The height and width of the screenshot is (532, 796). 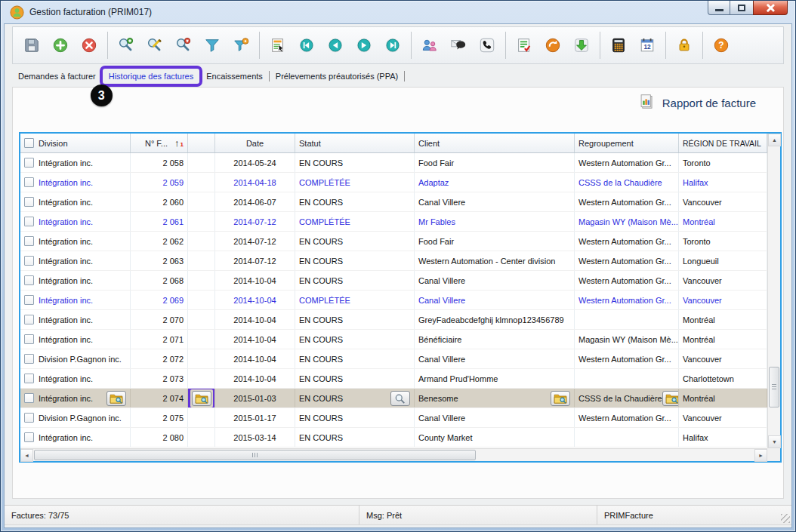 What do you see at coordinates (773, 291) in the screenshot?
I see `vertical-scrollbar: ▲ ▼` at bounding box center [773, 291].